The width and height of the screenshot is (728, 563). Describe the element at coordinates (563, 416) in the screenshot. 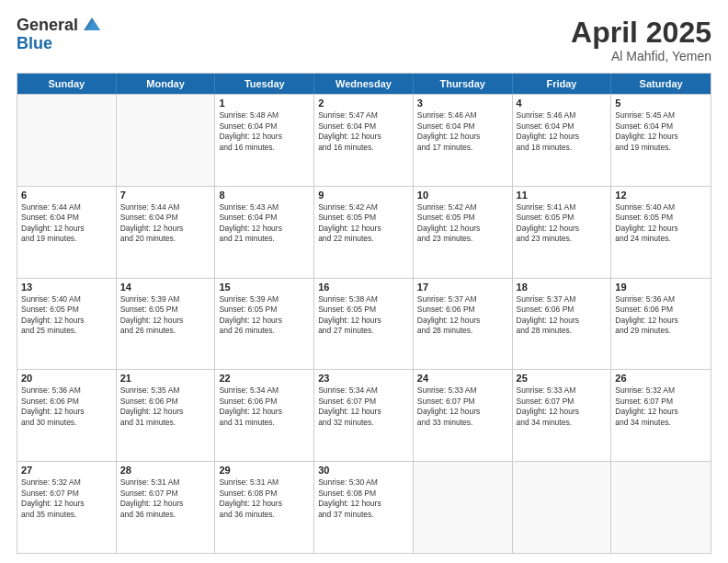

I see `calendar-cell: 25Sunrise: 5:33 AM Sunset: 6:07 PM Dayli…` at that location.